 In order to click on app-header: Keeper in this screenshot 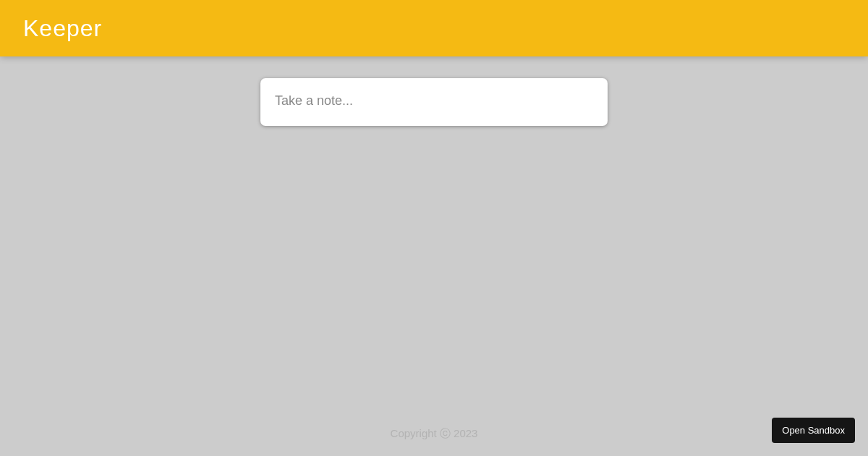, I will do `click(434, 28)`.